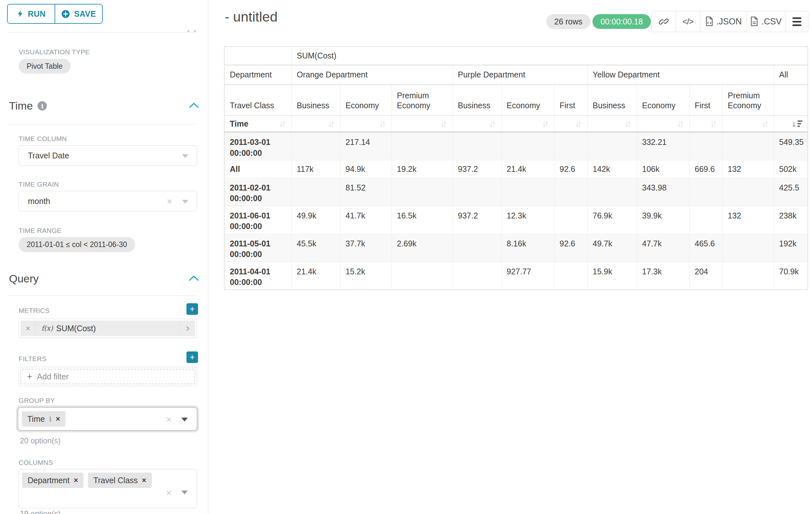 The width and height of the screenshot is (812, 514). What do you see at coordinates (107, 419) in the screenshot?
I see `group-by-select: Time i × ×` at bounding box center [107, 419].